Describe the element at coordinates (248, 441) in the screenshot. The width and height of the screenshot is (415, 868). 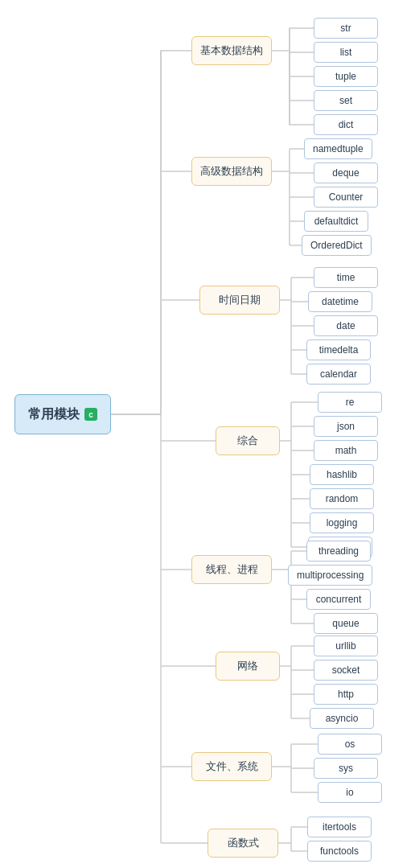
I see `category-misc: 综合` at that location.